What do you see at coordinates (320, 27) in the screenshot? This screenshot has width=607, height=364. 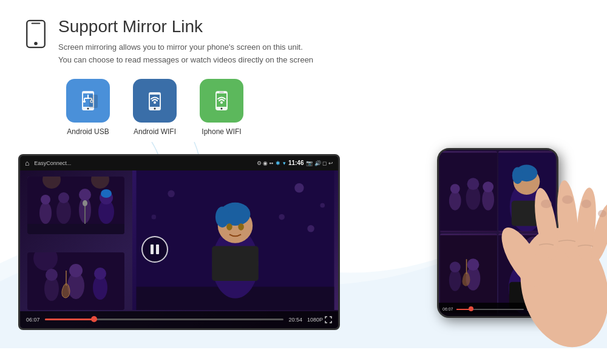 I see `main-title: Support Mirror Link` at bounding box center [320, 27].